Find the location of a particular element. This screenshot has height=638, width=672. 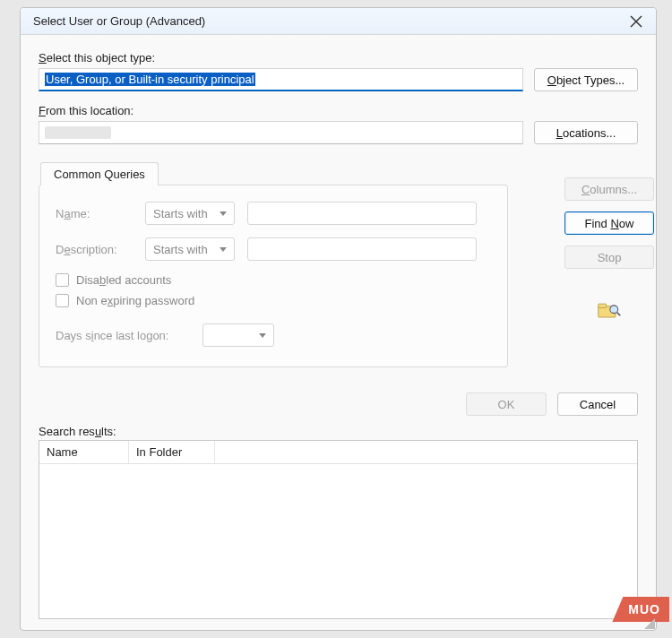

name-label: Name: is located at coordinates (94, 213).